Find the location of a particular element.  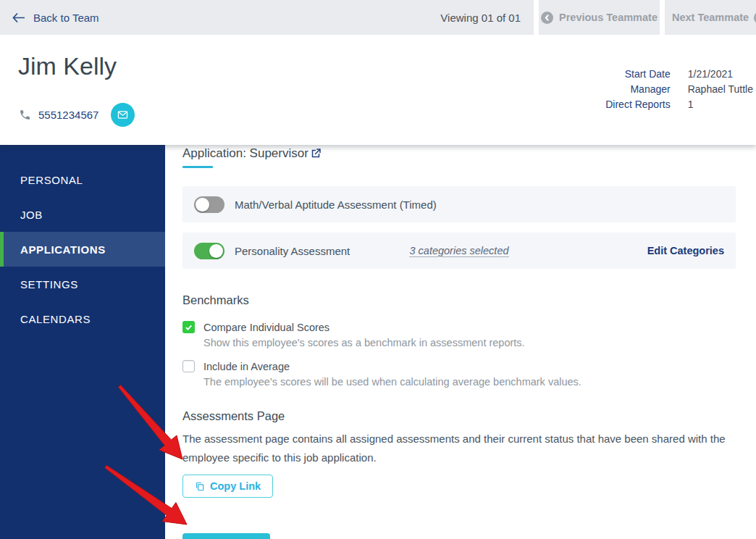

copy-icon is located at coordinates (200, 487).